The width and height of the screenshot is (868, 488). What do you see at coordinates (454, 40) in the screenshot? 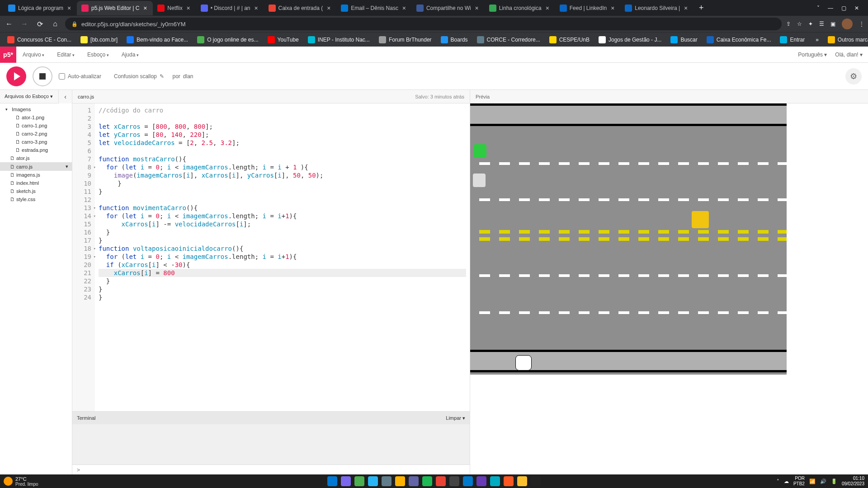
I see `bookmark-item: Boards` at bounding box center [454, 40].